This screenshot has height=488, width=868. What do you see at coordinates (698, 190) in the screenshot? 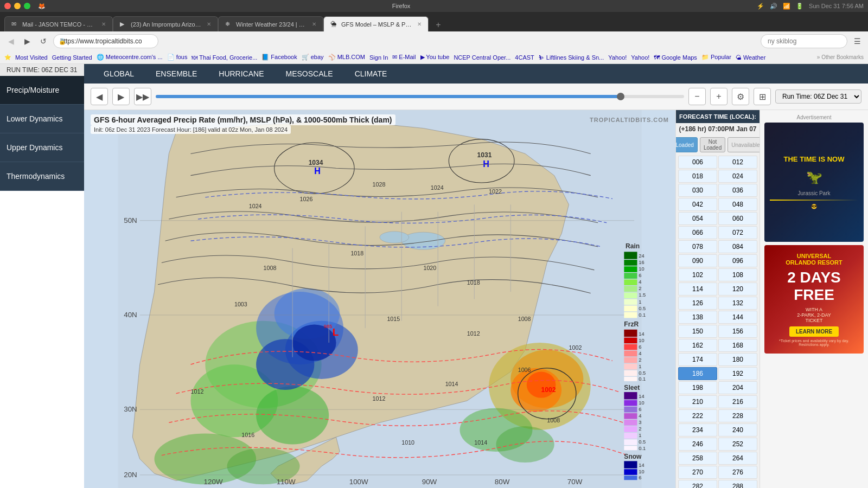
I see `time-cell-030: 030` at bounding box center [698, 190].